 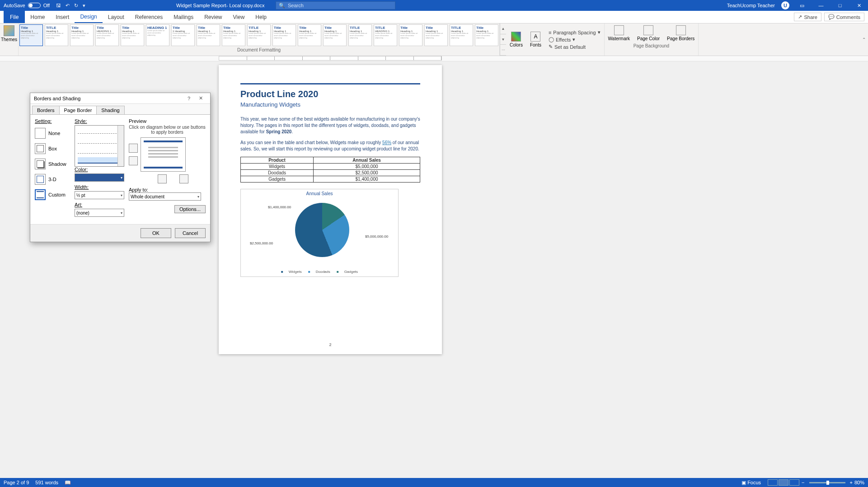 What do you see at coordinates (751, 482) in the screenshot?
I see `focus-mode-button: ▣ Focus` at bounding box center [751, 482].